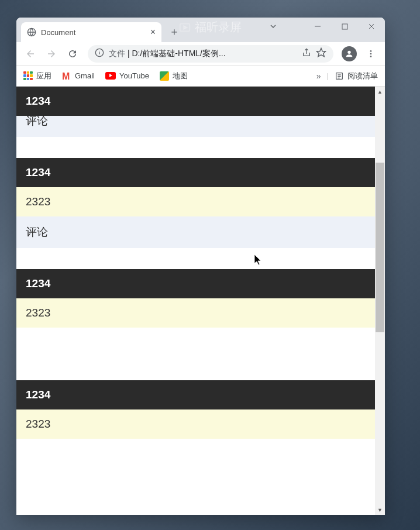 The width and height of the screenshot is (420, 530). What do you see at coordinates (73, 54) in the screenshot?
I see `reload-button` at bounding box center [73, 54].